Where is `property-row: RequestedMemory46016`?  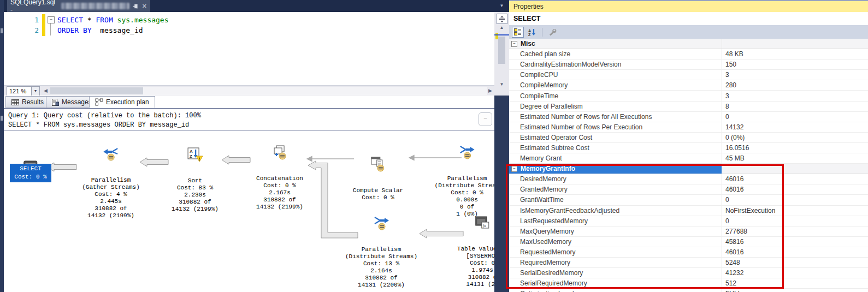
property-row: RequestedMemory46016 is located at coordinates (688, 252).